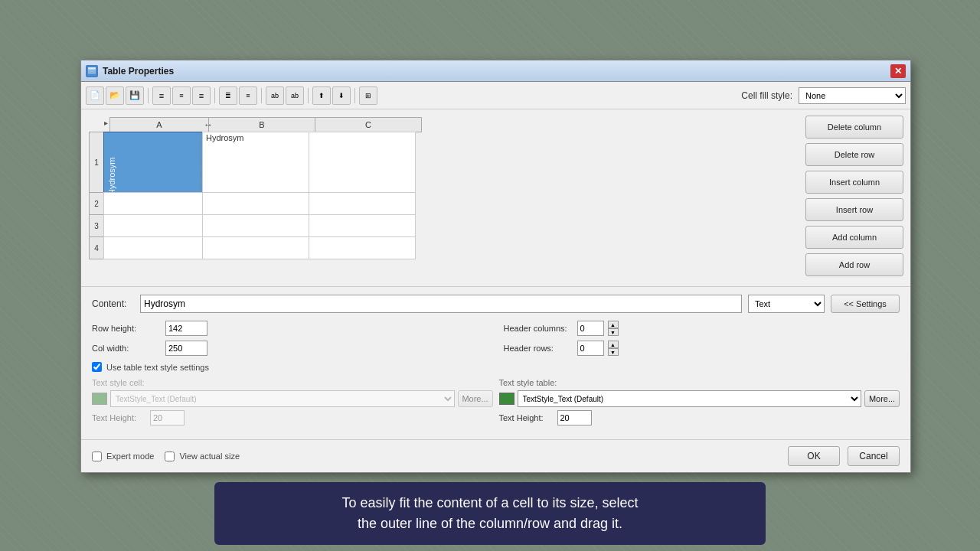 This screenshot has height=551, width=980. Describe the element at coordinates (362, 162) in the screenshot. I see `cell-1c` at that location.